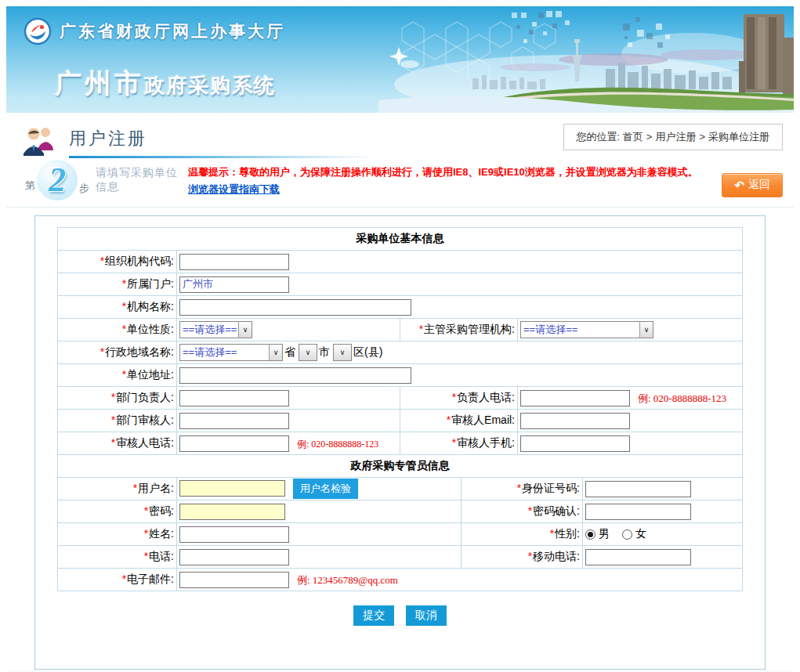  What do you see at coordinates (118, 307) in the screenshot?
I see `org-name-label-cell: *机构名称:` at bounding box center [118, 307].